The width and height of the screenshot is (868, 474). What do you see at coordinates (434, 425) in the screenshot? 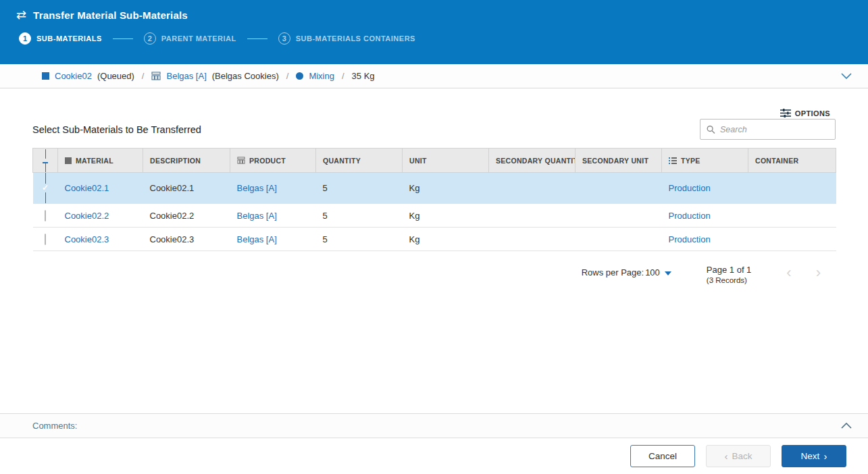
I see `comments-bar: Comments:` at bounding box center [434, 425].